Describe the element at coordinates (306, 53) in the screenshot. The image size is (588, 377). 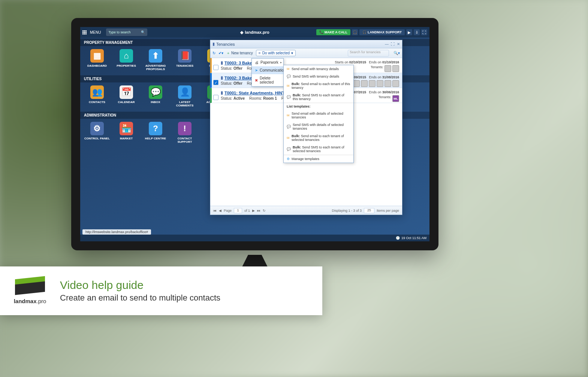
I see `panel-toolbar: ↻ ✔▾ ＋New tenancy ≡Do with selected▾ Sea…` at that location.